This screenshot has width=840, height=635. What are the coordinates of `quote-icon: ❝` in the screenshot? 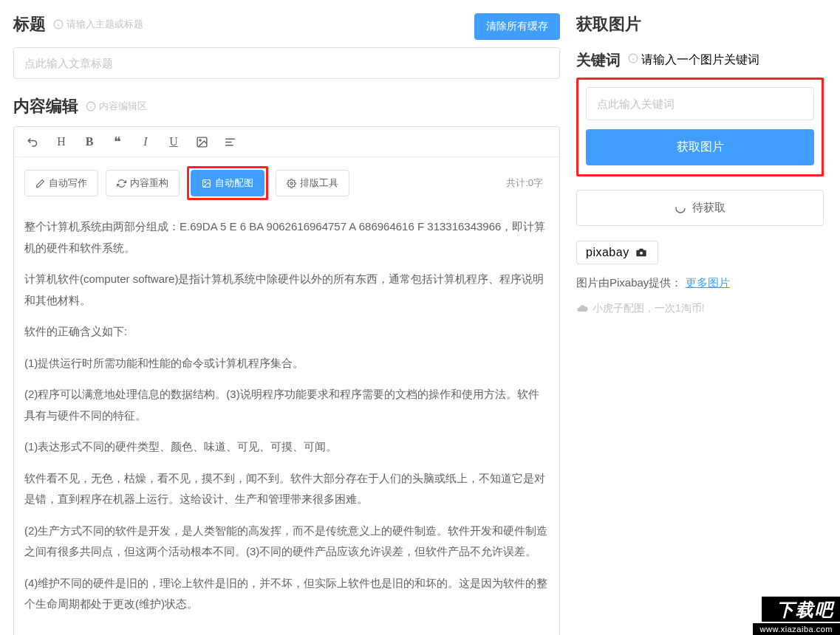 It's located at (117, 142).